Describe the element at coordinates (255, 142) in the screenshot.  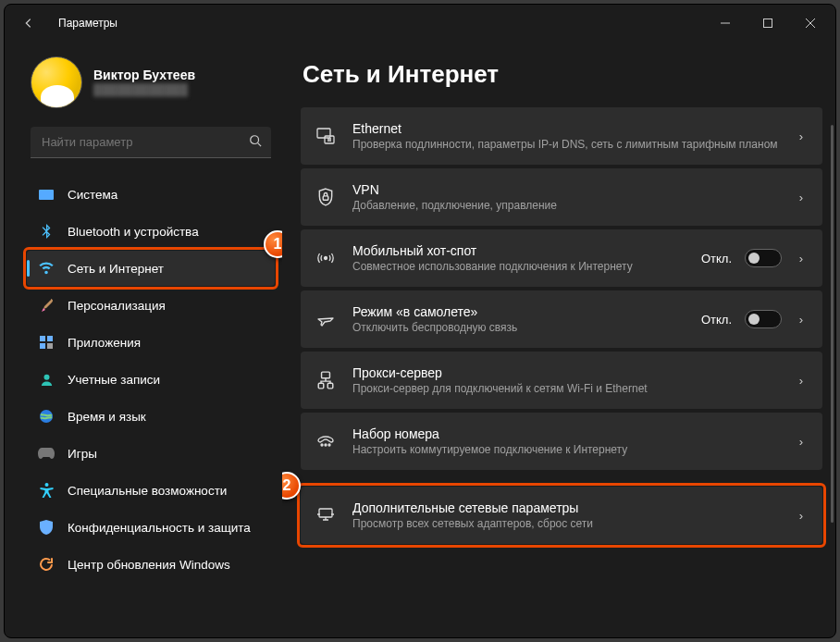
I see `search-icon` at that location.